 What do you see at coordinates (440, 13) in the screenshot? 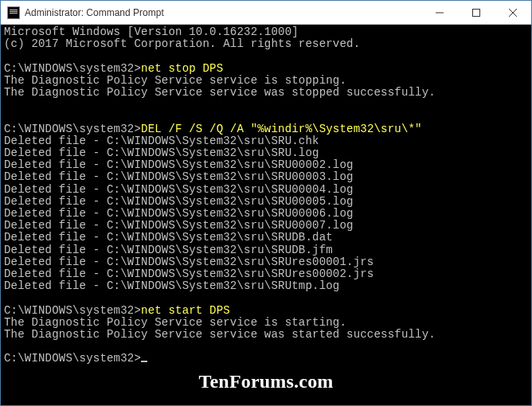
I see `minimize-button` at bounding box center [440, 13].